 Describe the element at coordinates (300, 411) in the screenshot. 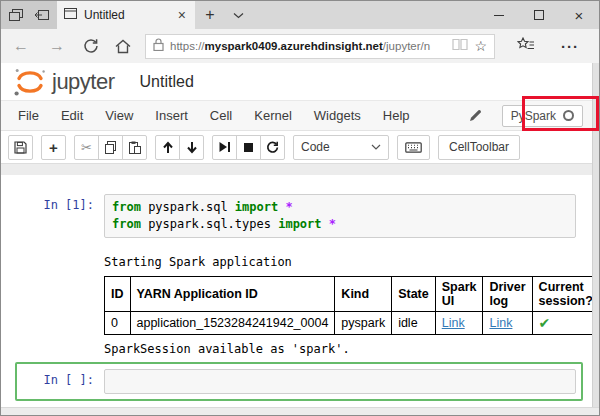

I see `horizontal-scrollbar` at that location.